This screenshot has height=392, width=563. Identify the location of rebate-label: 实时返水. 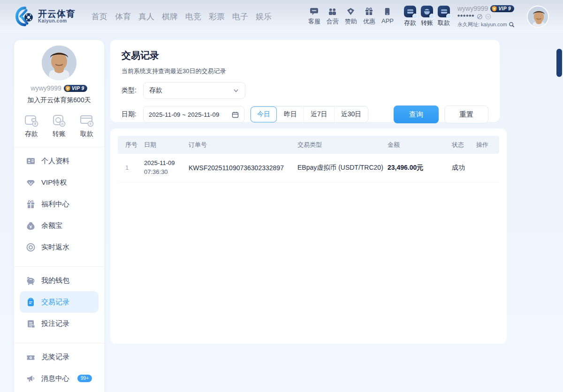
(55, 248).